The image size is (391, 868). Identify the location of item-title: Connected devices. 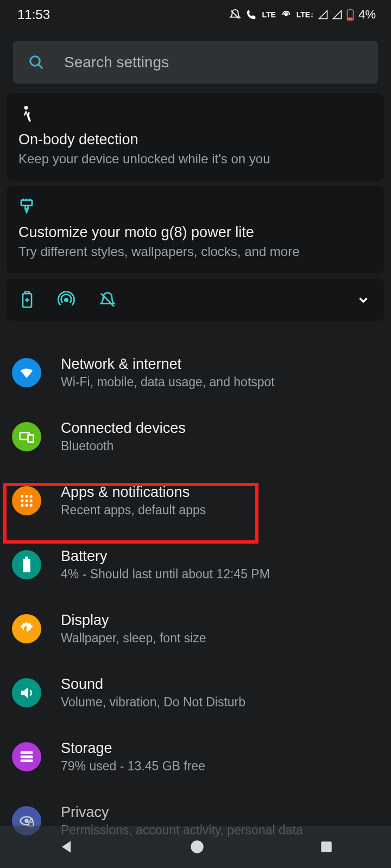
(123, 429).